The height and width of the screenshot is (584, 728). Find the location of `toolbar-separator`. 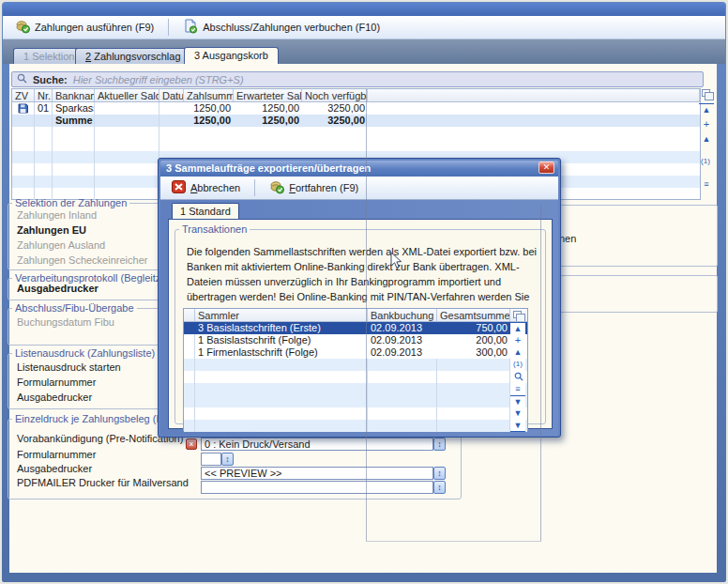

toolbar-separator is located at coordinates (255, 188).